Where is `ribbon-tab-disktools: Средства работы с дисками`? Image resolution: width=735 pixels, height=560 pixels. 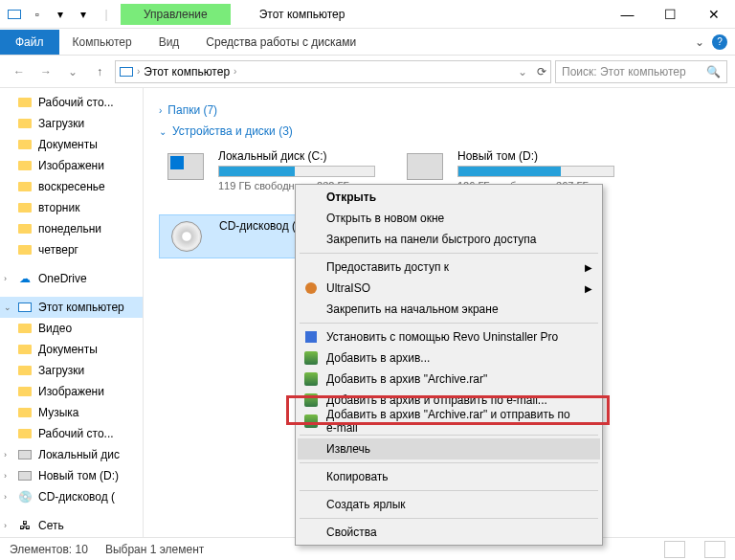
ribbon-tab-disktools: Средства работы с дисками is located at coordinates (281, 42).